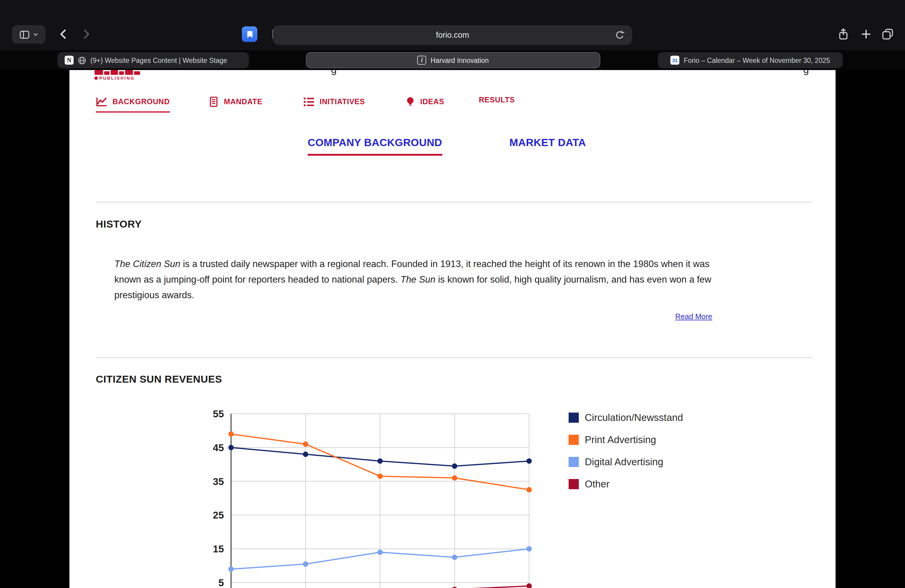 Image resolution: width=905 pixels, height=588 pixels. Describe the element at coordinates (148, 264) in the screenshot. I see `paragraph-text: The Citizen Sun` at that location.